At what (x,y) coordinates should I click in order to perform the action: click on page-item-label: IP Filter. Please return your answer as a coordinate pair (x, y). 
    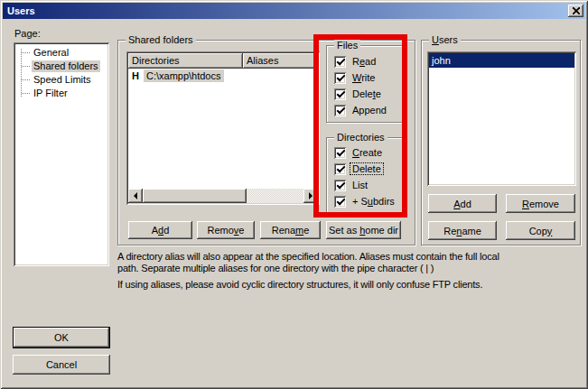
    Looking at the image, I should click on (51, 94).